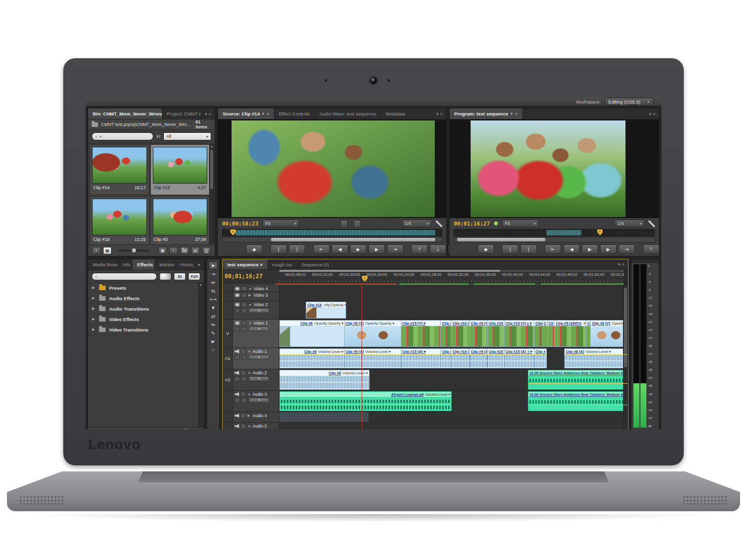 This screenshot has width=747, height=560. What do you see at coordinates (519, 334) in the screenshot?
I see `timeline-clip: Clip #15 [V] y ▾` at bounding box center [519, 334].